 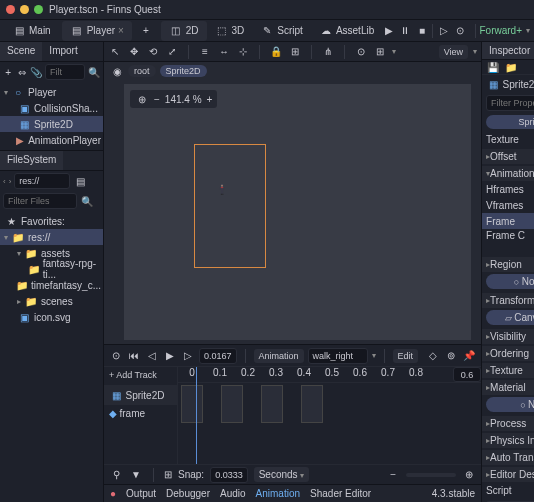 I want to click on class-node2d: ○ Node2D, so click(x=510, y=282).